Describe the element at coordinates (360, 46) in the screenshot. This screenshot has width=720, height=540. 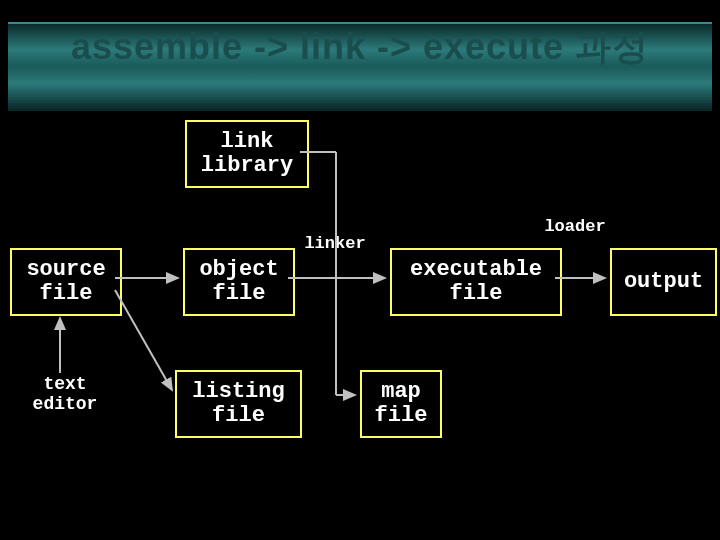
I see `diagram-title: assemble -> link -> execute 과정` at that location.